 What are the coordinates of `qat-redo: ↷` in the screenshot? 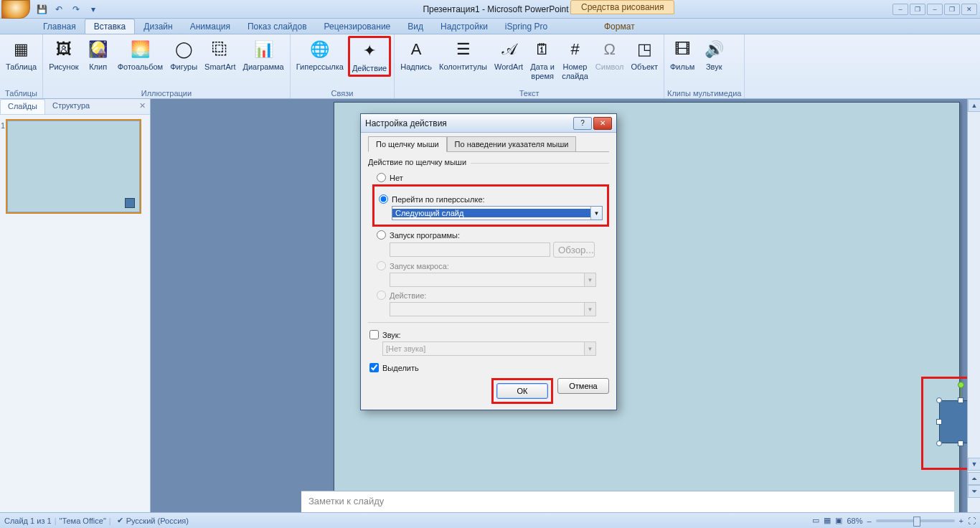 It's located at (76, 9).